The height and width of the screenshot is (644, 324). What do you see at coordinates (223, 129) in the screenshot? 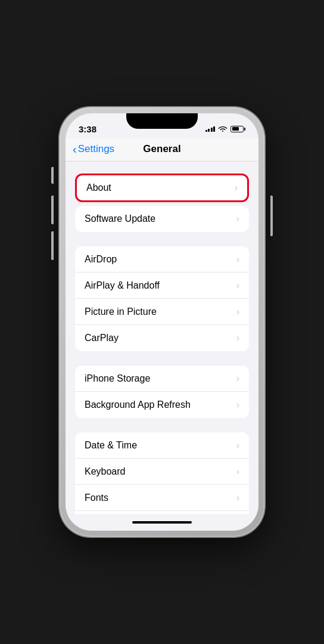
I see `wifi-icon` at bounding box center [223, 129].